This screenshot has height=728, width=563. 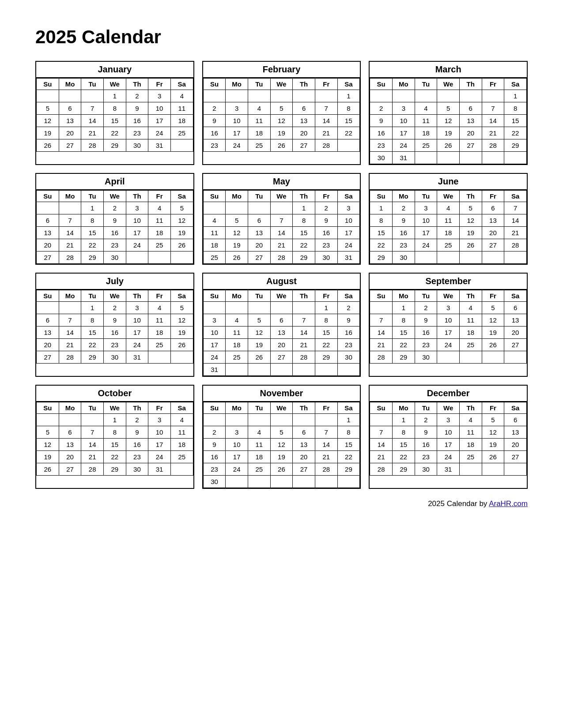 What do you see at coordinates (426, 121) in the screenshot?
I see `day-cell: 11` at bounding box center [426, 121].